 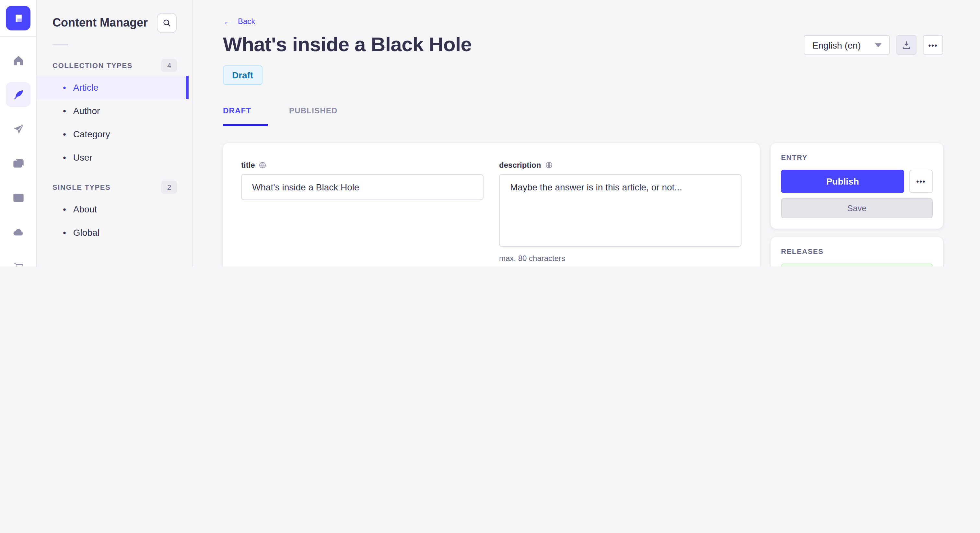 I want to click on rail-nav, so click(x=18, y=157).